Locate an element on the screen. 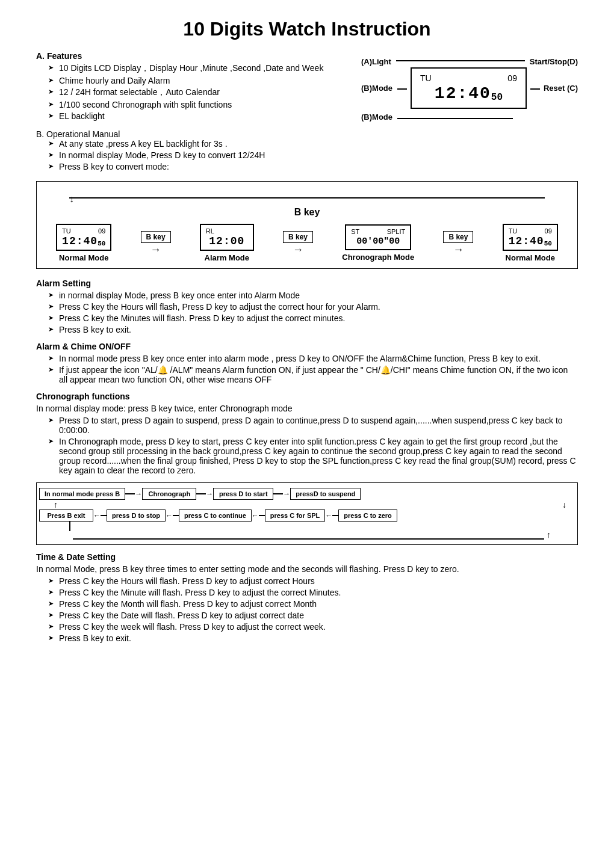  mode-label: (B)Mode is located at coordinates (377, 117).